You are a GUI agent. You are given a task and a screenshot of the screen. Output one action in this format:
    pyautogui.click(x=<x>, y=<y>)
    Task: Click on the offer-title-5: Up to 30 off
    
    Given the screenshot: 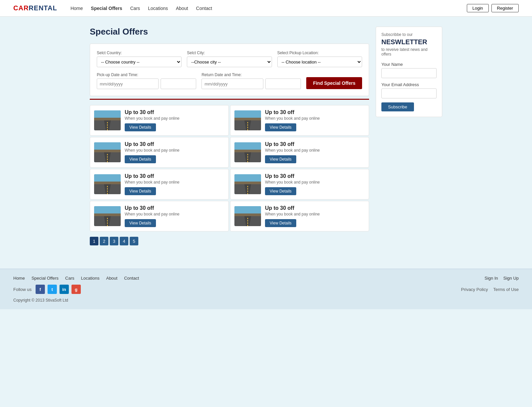 What is the action you would take?
    pyautogui.click(x=175, y=176)
    